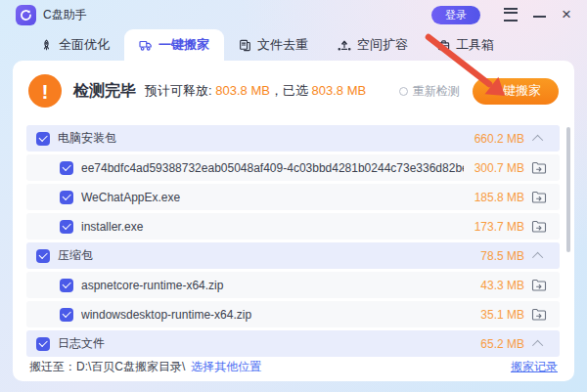  What do you see at coordinates (226, 368) in the screenshot?
I see `choose-other-location-link: 选择其他位置` at bounding box center [226, 368].